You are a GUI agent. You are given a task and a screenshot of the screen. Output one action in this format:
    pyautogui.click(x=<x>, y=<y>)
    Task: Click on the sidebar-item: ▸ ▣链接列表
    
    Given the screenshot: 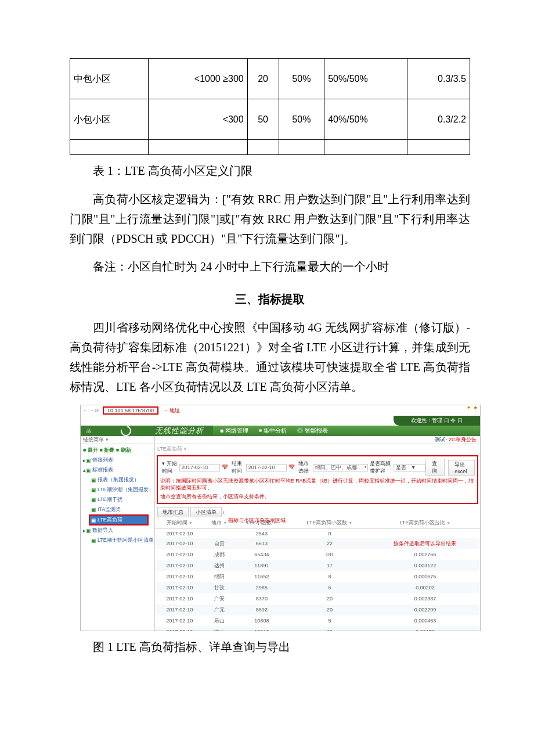 What is the action you would take?
    pyautogui.click(x=118, y=460)
    